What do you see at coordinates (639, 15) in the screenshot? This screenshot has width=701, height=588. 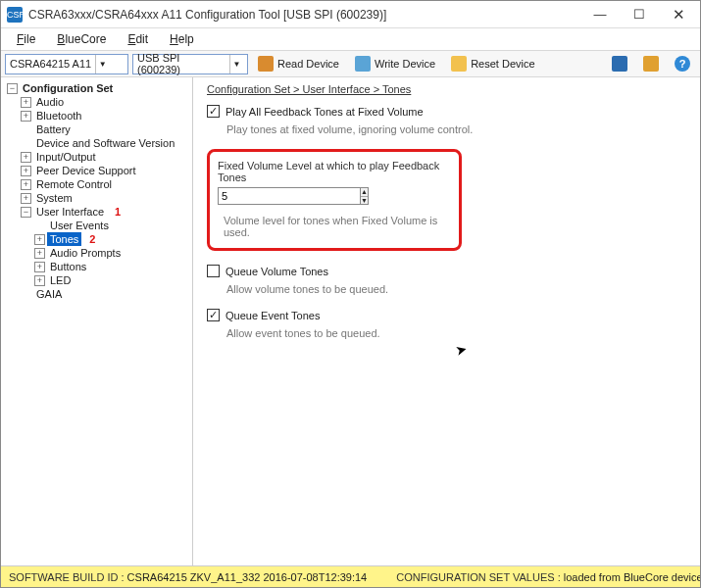 I see `maximize-button: ☐` at bounding box center [639, 15].